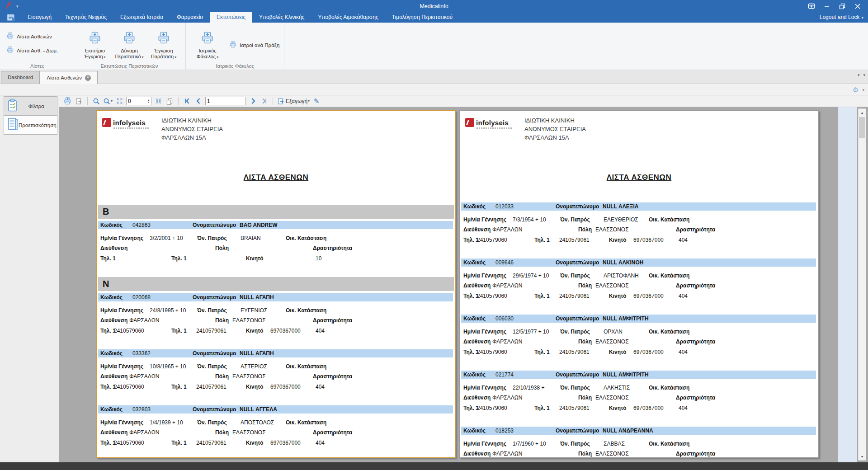 This screenshot has height=470, width=868. What do you see at coordinates (86, 17) in the screenshot?
I see `tab-texnitos-nefros: Τεχνητός Νεφρός` at bounding box center [86, 17].